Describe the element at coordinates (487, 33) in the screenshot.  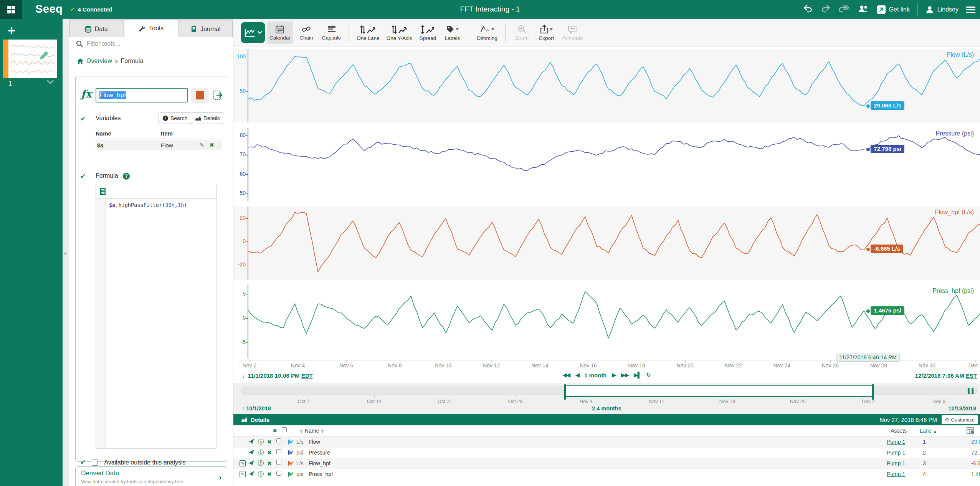
I see `toolbar-dimming: Dimming` at that location.